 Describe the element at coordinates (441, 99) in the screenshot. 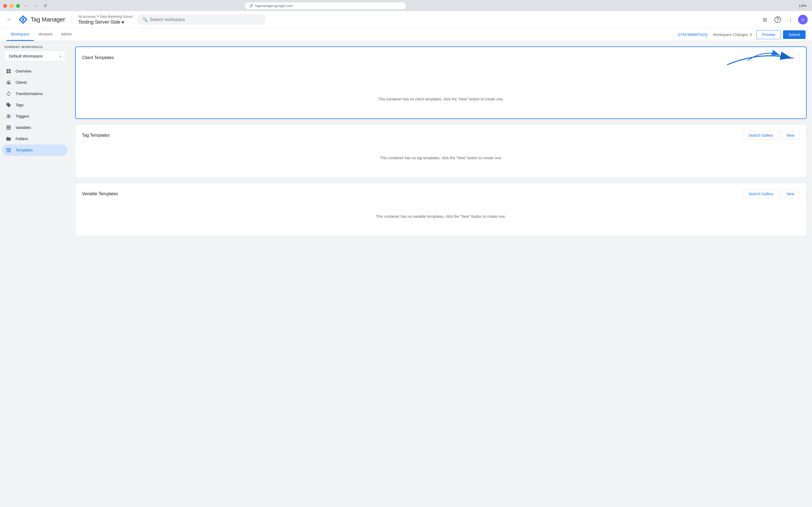

I see `client-templates-empty: This container has no client templates, …` at that location.